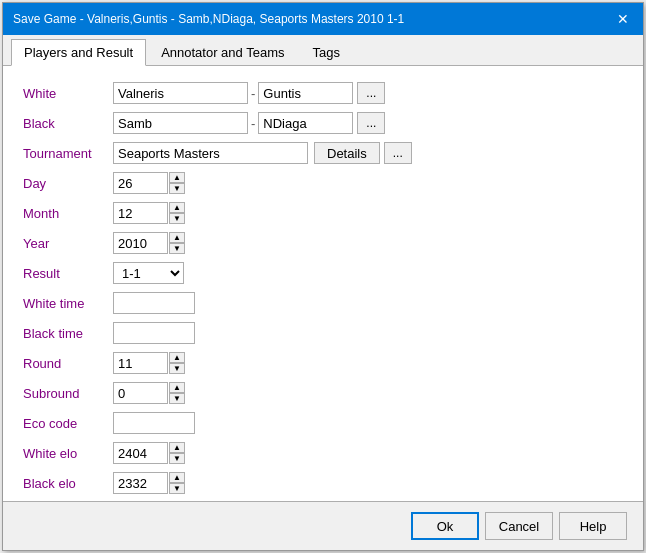 Image resolution: width=646 pixels, height=553 pixels. I want to click on day-label: Day, so click(68, 184).